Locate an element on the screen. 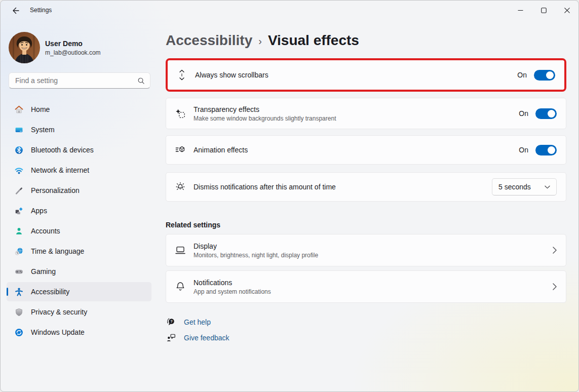  user-email: m_lab@outlook.com is located at coordinates (73, 53).